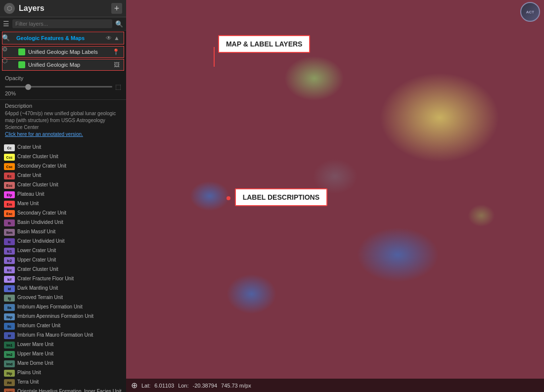 The width and height of the screenshot is (544, 392). What do you see at coordinates (22, 65) in the screenshot?
I see `layer-color-map` at bounding box center [22, 65].